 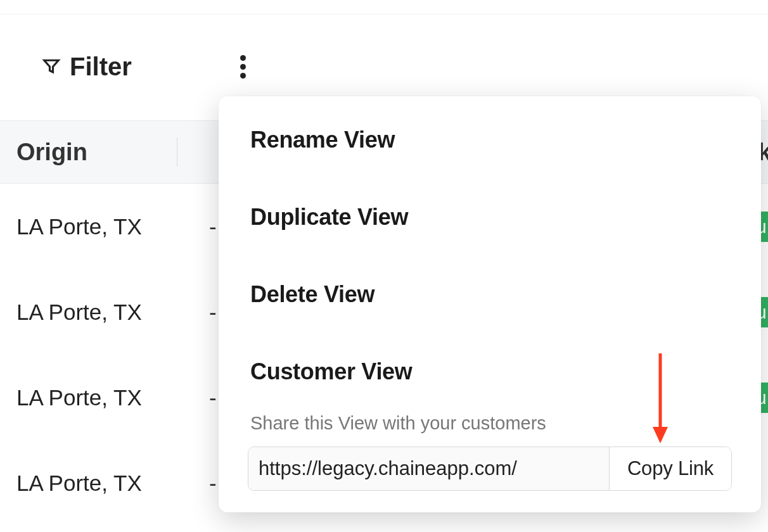 What do you see at coordinates (490, 294) in the screenshot?
I see `menu-item-delete: Delete View` at bounding box center [490, 294].